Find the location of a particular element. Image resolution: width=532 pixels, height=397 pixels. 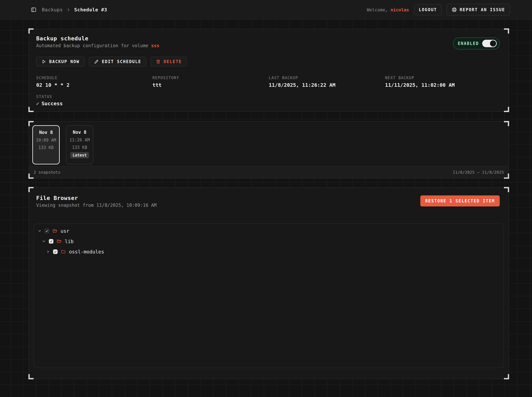

snapshot-card-selected: Nov 8 10:09 AM 133 KB is located at coordinates (46, 145).